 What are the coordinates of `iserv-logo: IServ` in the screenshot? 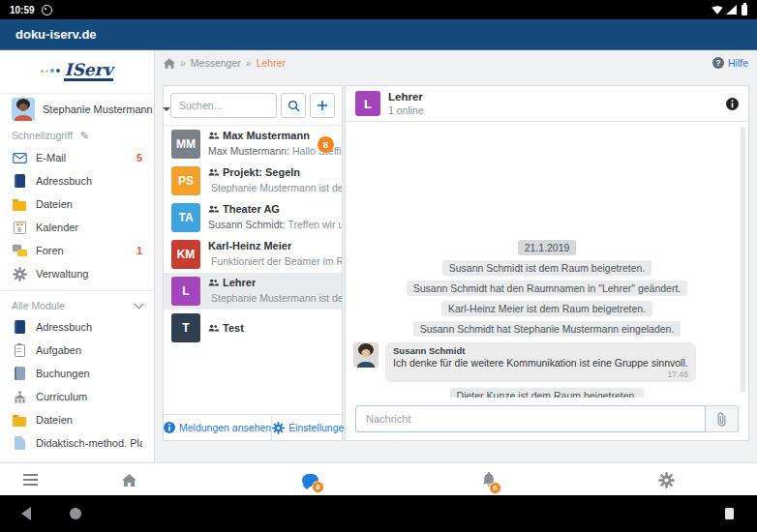 It's located at (77, 72).